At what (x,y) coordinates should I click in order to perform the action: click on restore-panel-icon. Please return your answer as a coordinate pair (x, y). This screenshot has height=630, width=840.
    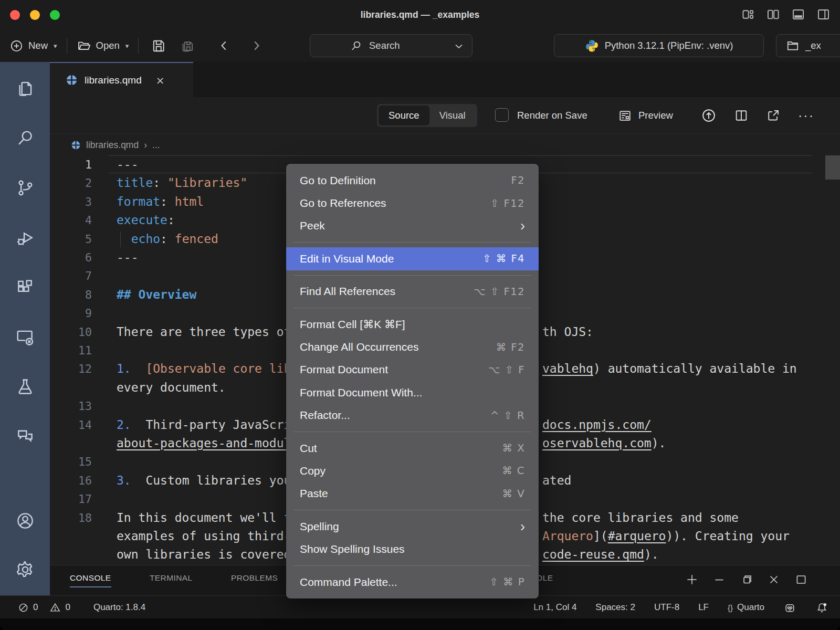
    Looking at the image, I should click on (747, 580).